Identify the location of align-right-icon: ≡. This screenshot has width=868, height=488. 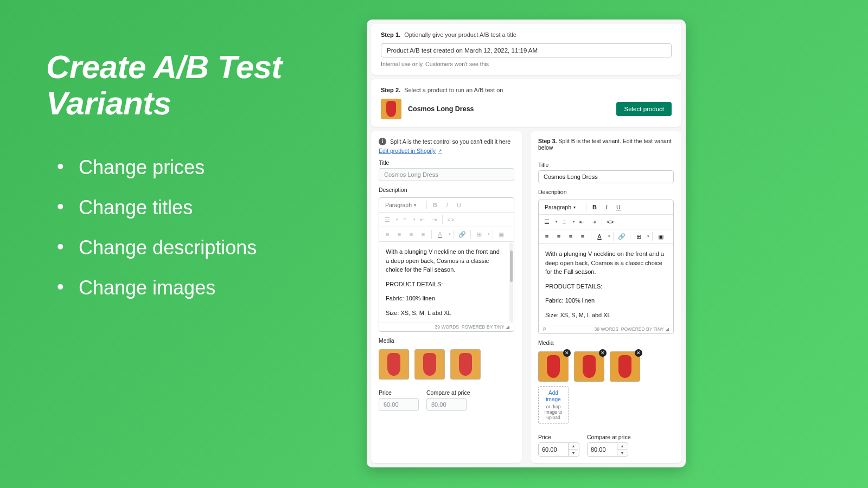
(411, 234).